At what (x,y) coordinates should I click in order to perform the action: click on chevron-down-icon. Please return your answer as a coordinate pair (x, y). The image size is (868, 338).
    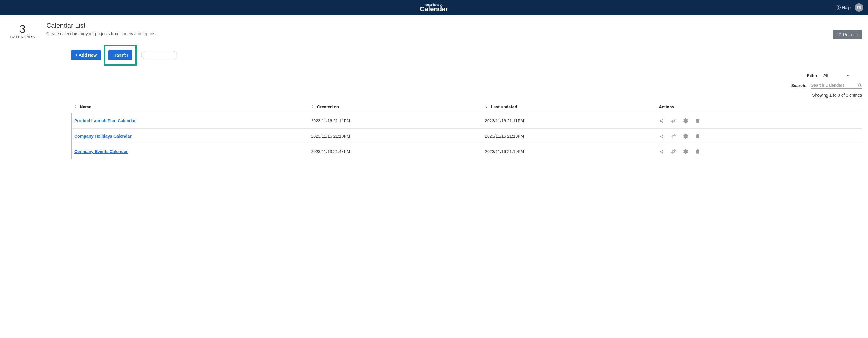
    Looking at the image, I should click on (848, 76).